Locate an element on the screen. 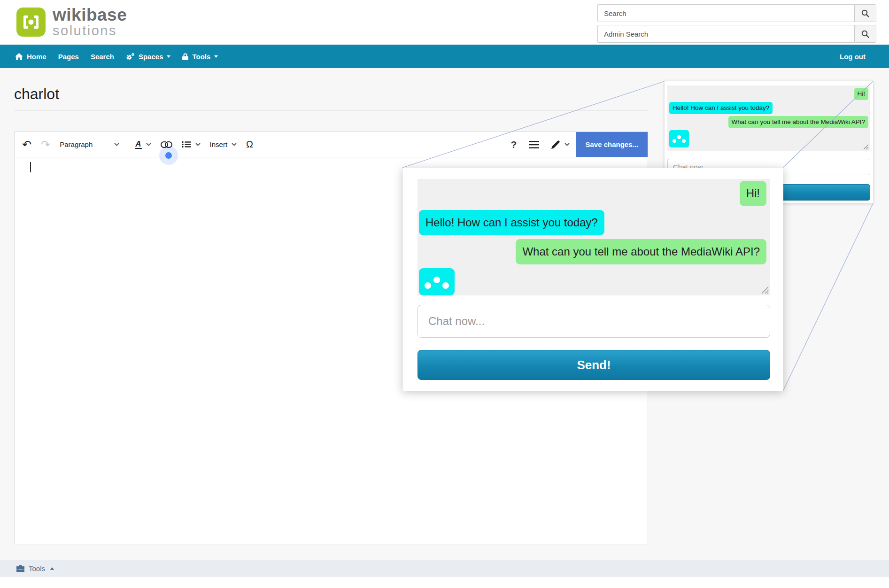 Image resolution: width=889 pixels, height=588 pixels. nav-spaces-label: Spaces is located at coordinates (151, 56).